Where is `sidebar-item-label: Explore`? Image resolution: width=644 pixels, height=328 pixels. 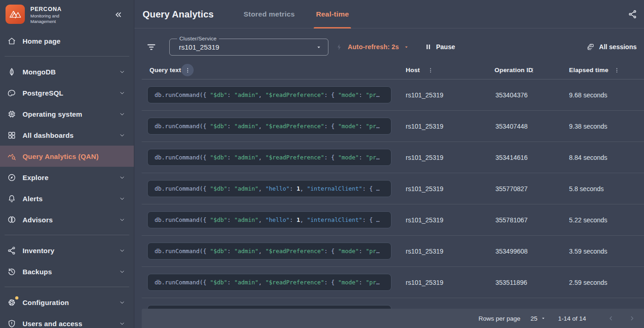 sidebar-item-label: Explore is located at coordinates (71, 177).